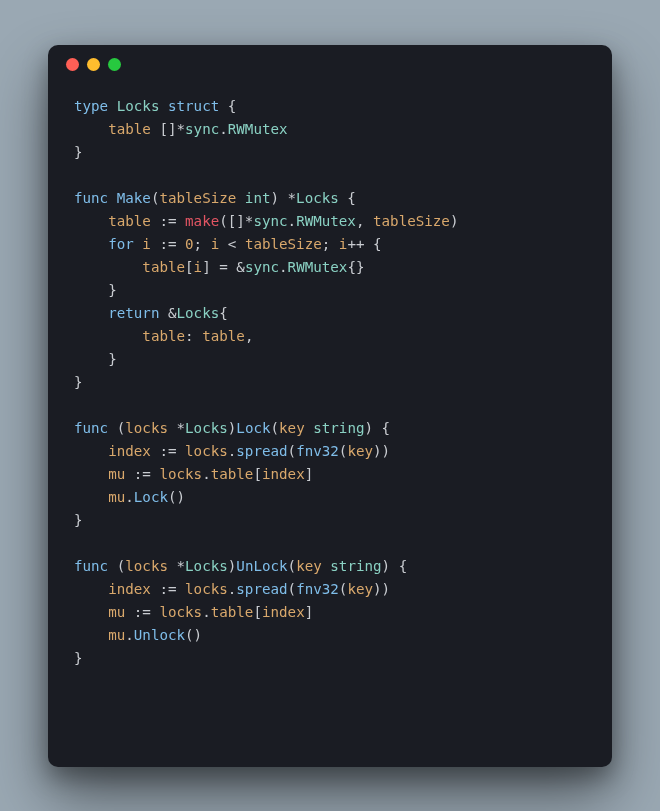  What do you see at coordinates (72, 64) in the screenshot?
I see `close-icon` at bounding box center [72, 64].